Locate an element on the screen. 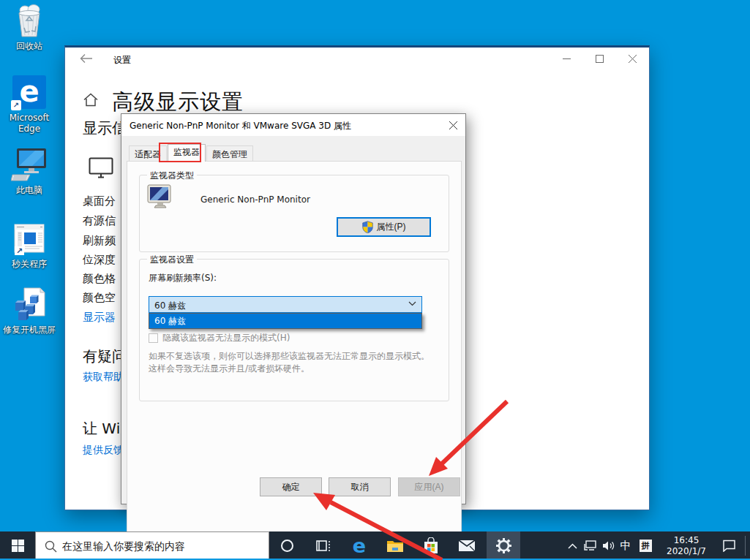  action-center-icon is located at coordinates (729, 545).